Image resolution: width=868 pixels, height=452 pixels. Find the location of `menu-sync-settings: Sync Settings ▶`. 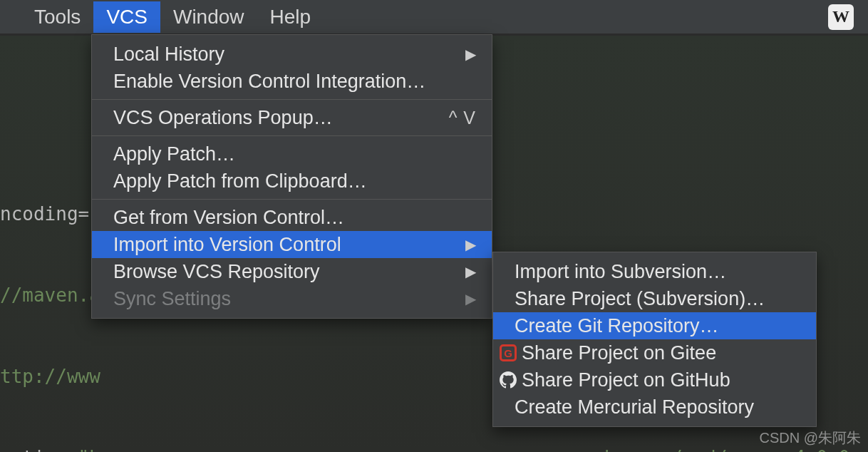

menu-sync-settings: Sync Settings ▶ is located at coordinates (292, 299).